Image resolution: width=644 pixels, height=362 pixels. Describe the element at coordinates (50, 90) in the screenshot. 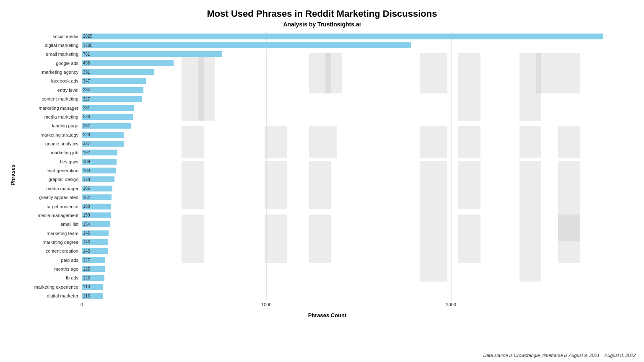

I see `bar-label: entry level` at that location.